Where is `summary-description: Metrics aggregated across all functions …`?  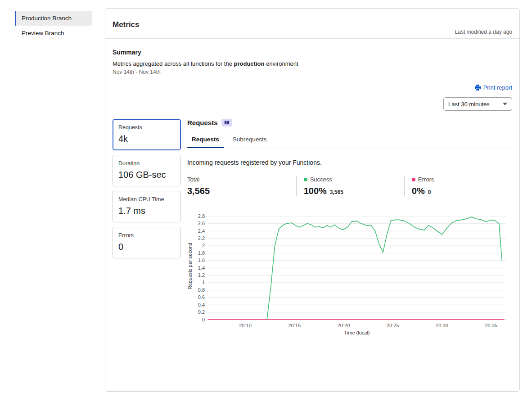 summary-description: Metrics aggregated across all functions … is located at coordinates (312, 64).